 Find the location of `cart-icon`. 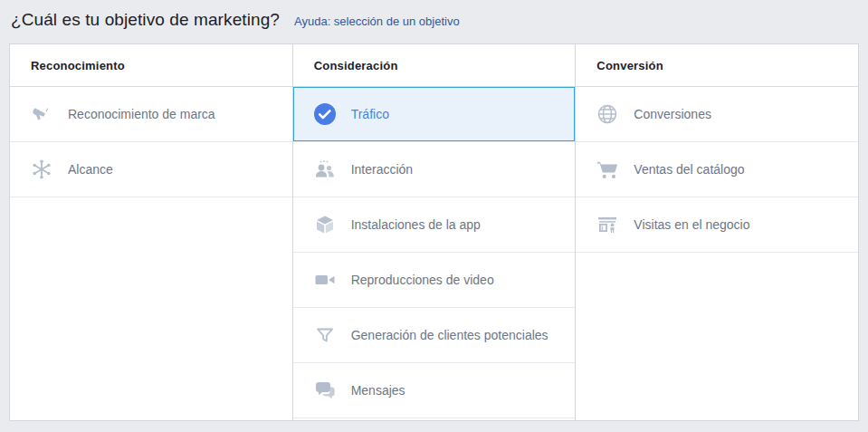

cart-icon is located at coordinates (607, 169).